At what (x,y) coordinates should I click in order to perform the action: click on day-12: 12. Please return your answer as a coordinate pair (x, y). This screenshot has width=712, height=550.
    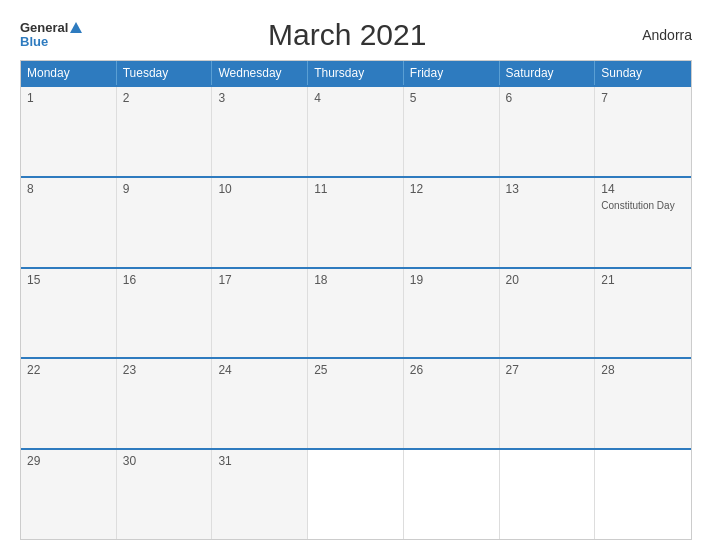
    Looking at the image, I should click on (452, 222).